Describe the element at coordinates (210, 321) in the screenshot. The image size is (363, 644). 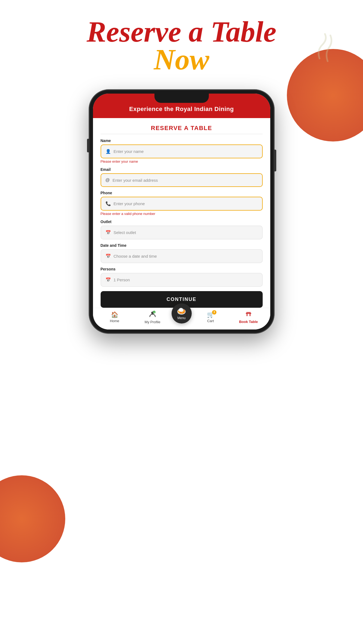
I see `cart-label: Cart` at that location.